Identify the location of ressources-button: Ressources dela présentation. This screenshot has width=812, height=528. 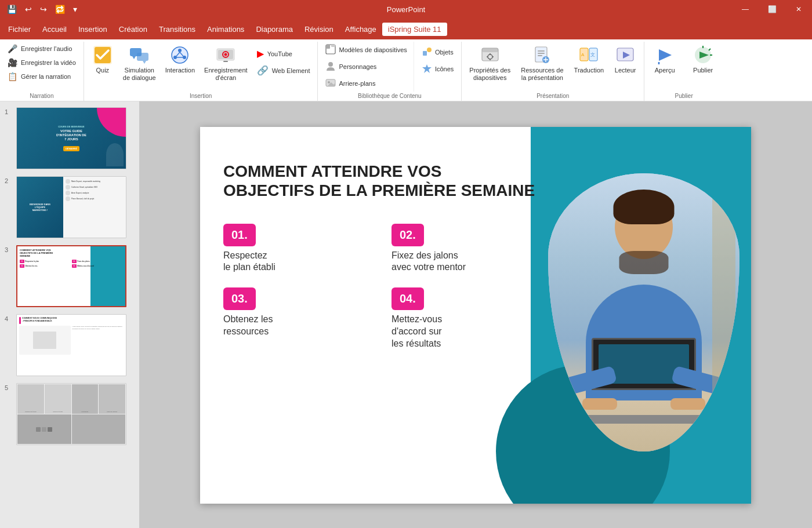
(542, 63).